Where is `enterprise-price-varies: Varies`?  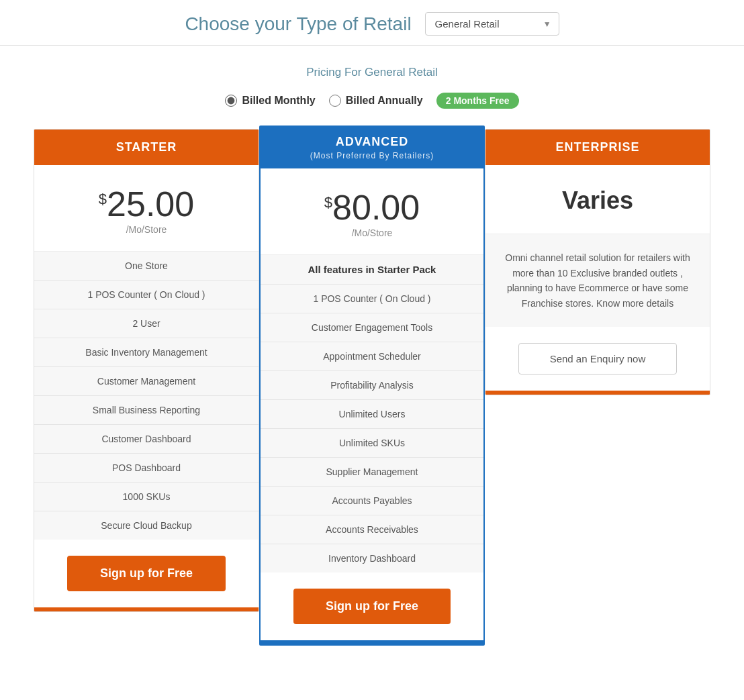 enterprise-price-varies: Varies is located at coordinates (598, 201).